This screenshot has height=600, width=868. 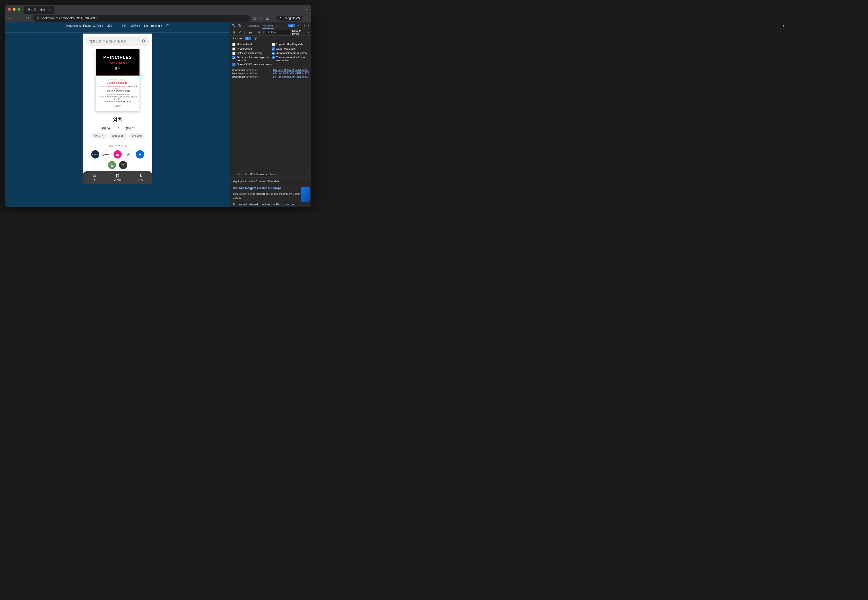 What do you see at coordinates (290, 44) in the screenshot?
I see `chk-log-xhr: Log XMLHttpRequests` at bounding box center [290, 44].